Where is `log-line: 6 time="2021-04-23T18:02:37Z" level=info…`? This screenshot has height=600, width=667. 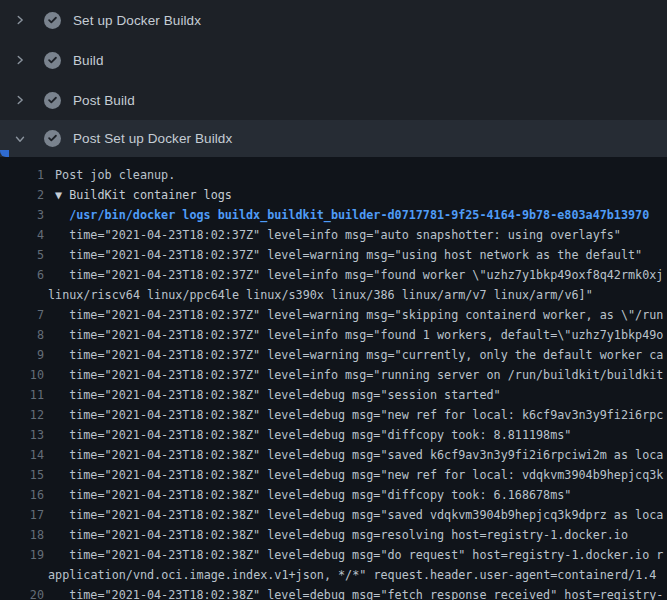
log-line: 6 time="2021-04-23T18:02:37Z" level=info… is located at coordinates (334, 275).